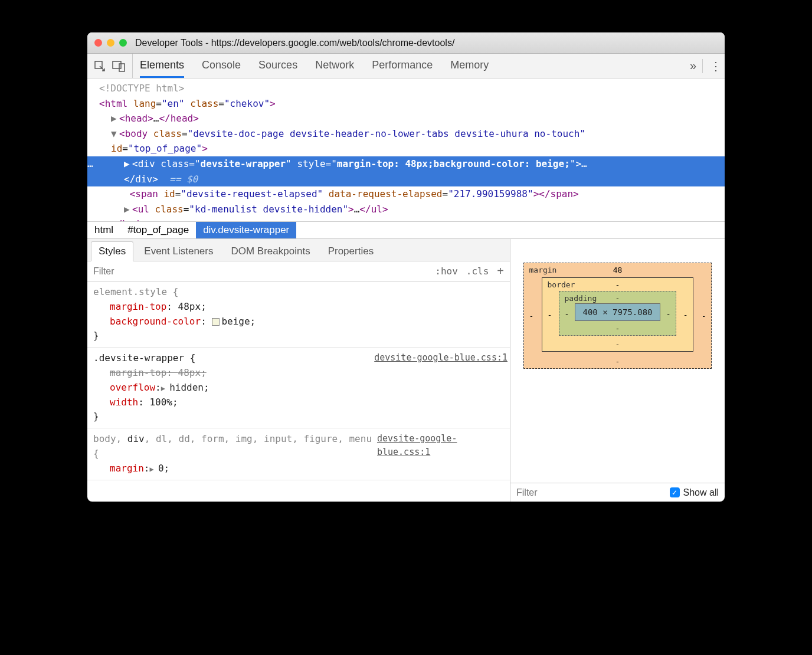  I want to click on dom-node: ▼<body class="devsite-doc-page devsite-h…, so click(406, 134).